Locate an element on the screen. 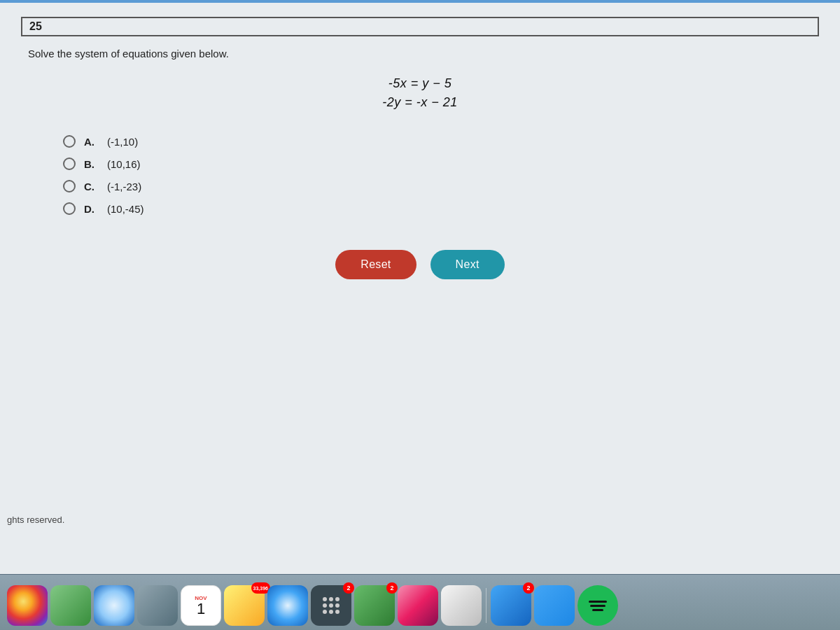 Image resolution: width=840 pixels, height=630 pixels. choice-b-value: (10,16) is located at coordinates (124, 164).